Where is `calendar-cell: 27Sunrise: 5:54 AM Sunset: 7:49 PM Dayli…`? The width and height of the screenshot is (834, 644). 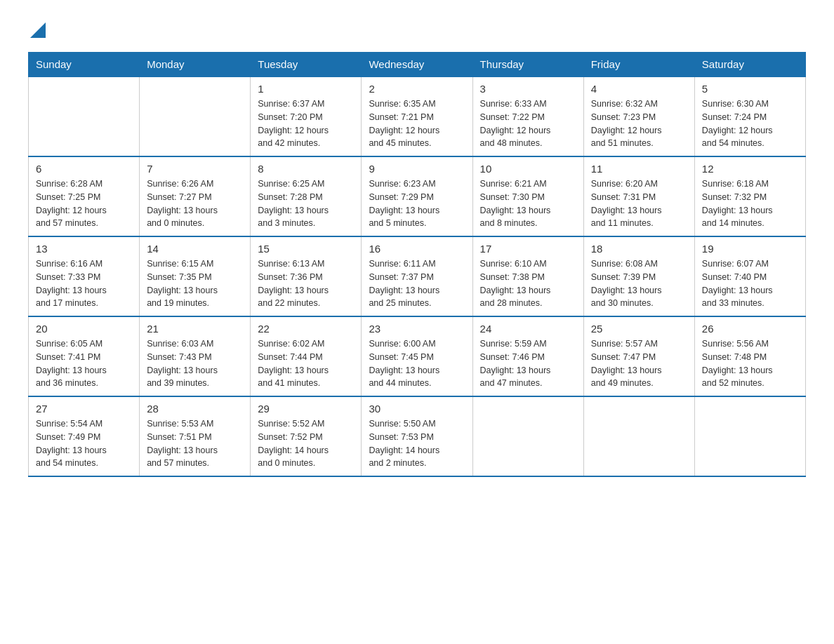 calendar-cell: 27Sunrise: 5:54 AM Sunset: 7:49 PM Dayli… is located at coordinates (84, 436).